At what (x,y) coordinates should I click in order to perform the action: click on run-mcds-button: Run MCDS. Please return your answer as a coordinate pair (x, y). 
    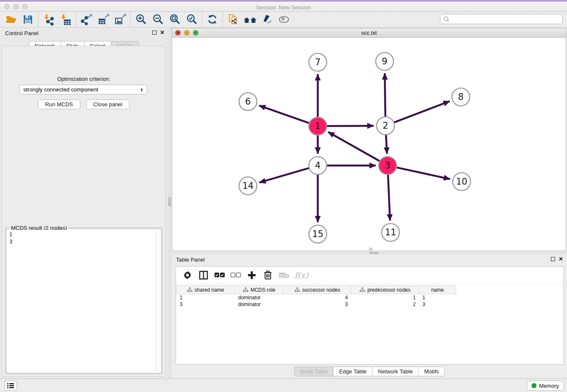
    Looking at the image, I should click on (59, 104).